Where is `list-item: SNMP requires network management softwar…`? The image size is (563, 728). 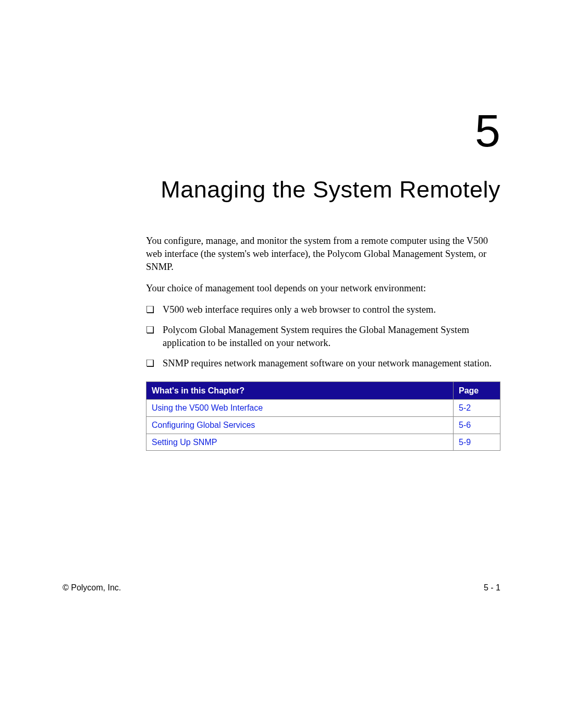 list-item: SNMP requires network management softwar… is located at coordinates (323, 364).